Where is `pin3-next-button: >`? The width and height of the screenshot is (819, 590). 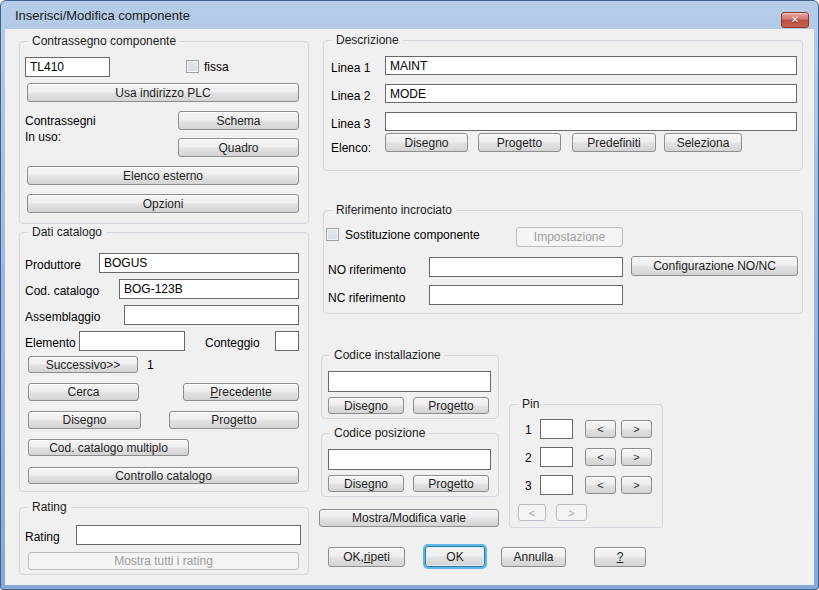
pin3-next-button: > is located at coordinates (636, 485).